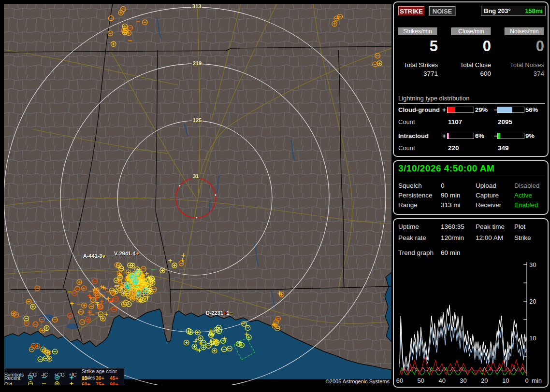 Image resolution: width=550 pixels, height=392 pixels. I want to click on total-strikes-label: Total Strikes, so click(416, 65).